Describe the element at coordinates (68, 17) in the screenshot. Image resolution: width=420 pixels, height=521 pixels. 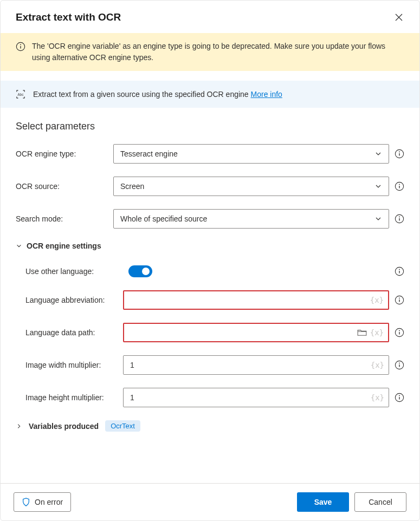
I see `dialog-title: Extract text with OCR` at that location.